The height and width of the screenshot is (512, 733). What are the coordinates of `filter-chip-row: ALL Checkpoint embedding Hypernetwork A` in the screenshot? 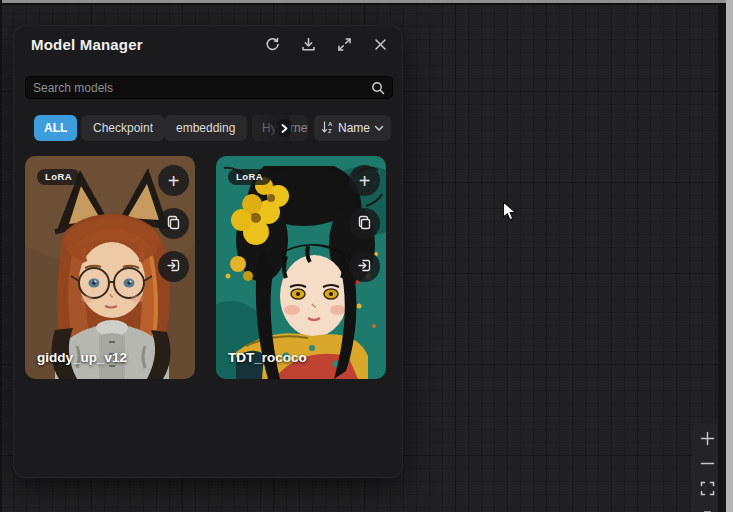 It's located at (209, 128).